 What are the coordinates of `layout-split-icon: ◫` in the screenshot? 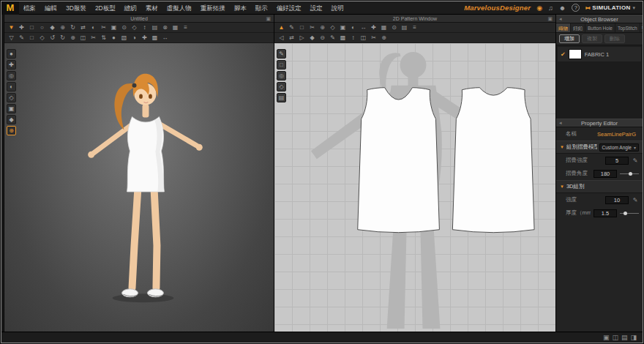 It's located at (615, 338).